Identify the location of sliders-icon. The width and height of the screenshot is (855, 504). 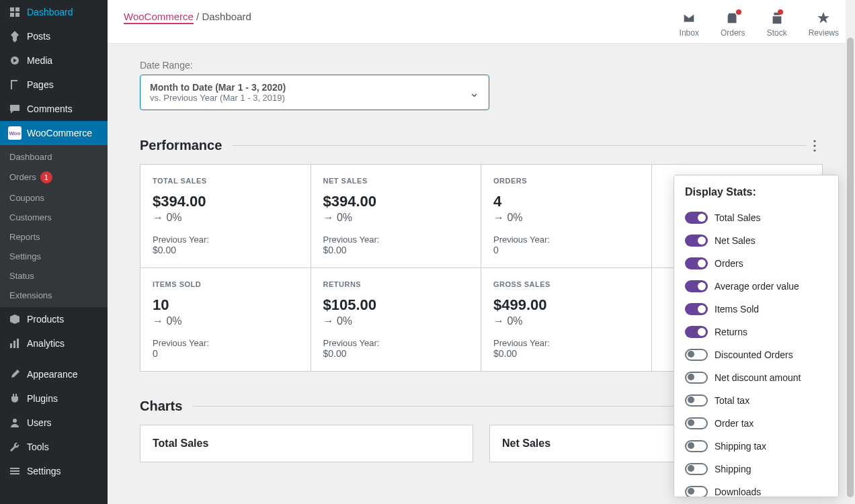
(15, 471).